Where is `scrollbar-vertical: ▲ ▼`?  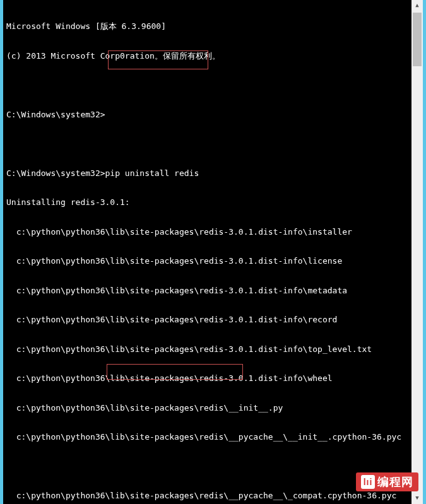 scrollbar-vertical: ▲ ▼ is located at coordinates (417, 252).